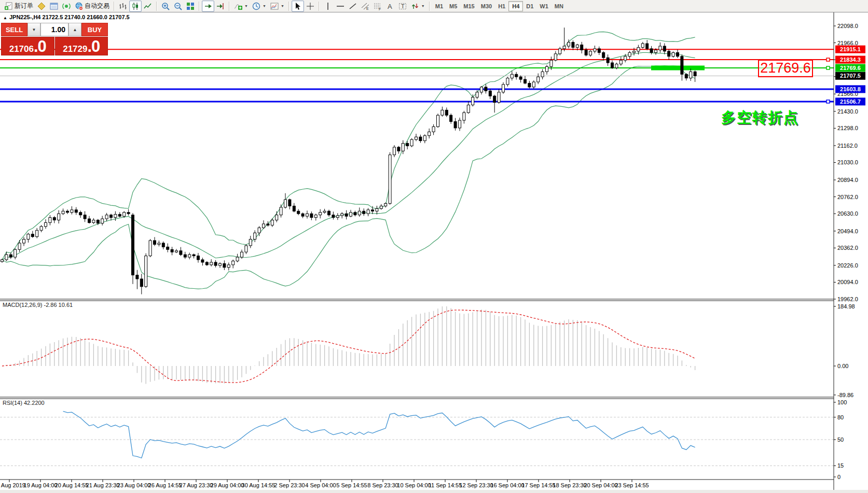 The image size is (868, 493). I want to click on svg-text: 26 Aug 14:55, so click(165, 485).